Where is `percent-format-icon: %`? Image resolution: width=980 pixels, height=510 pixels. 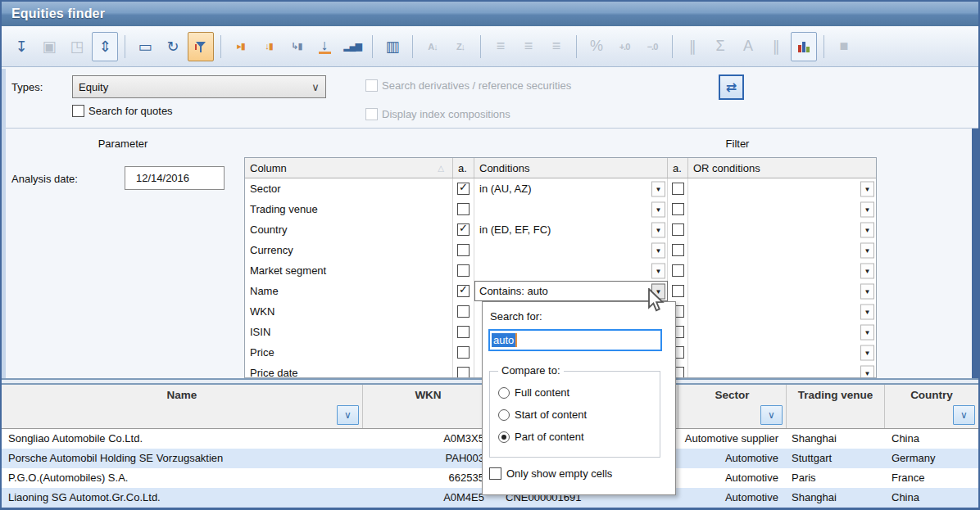 percent-format-icon: % is located at coordinates (597, 47).